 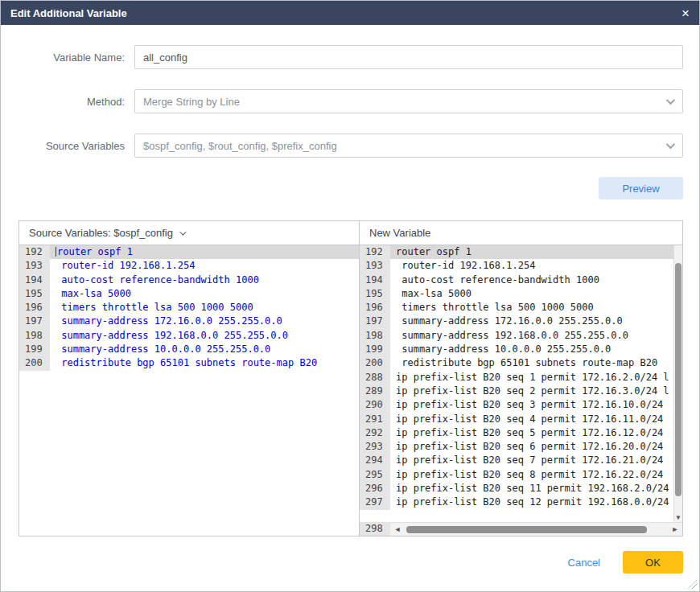 I want to click on source-variables-select: $ospf_config, $rout_config, $prefix_conf…, so click(x=409, y=146).